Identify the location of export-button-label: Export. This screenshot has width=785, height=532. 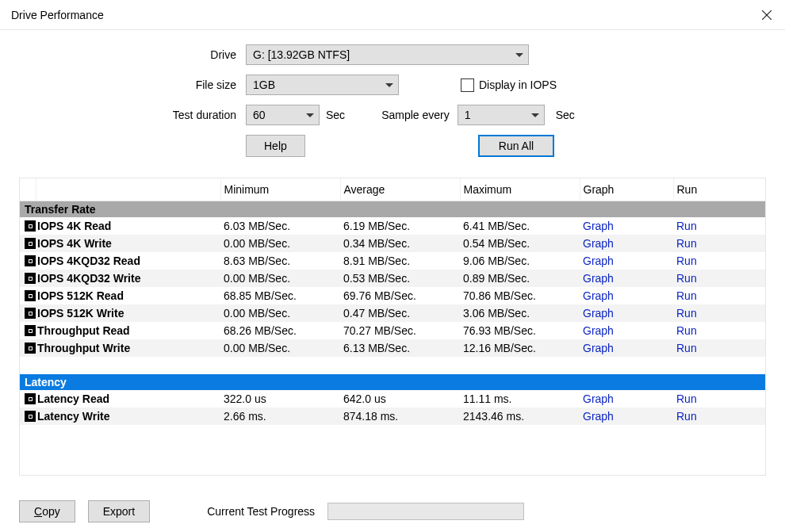
(119, 511).